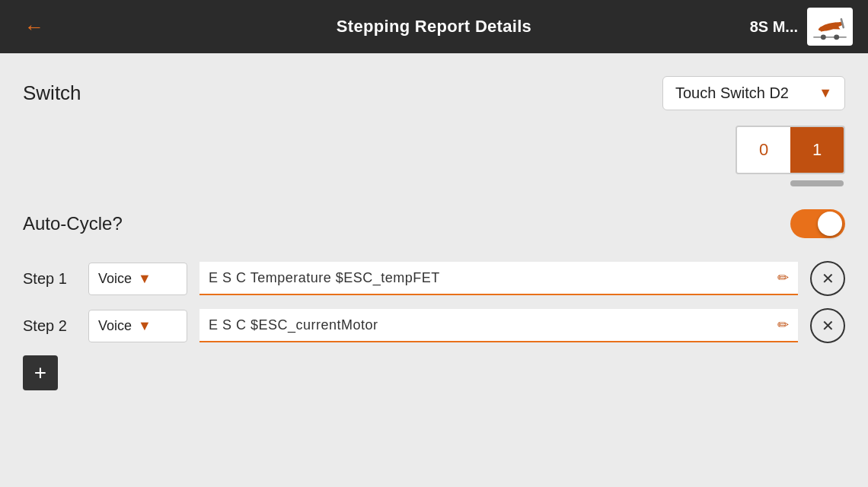  What do you see at coordinates (764, 150) in the screenshot?
I see `toggle-0-button: 0` at bounding box center [764, 150].